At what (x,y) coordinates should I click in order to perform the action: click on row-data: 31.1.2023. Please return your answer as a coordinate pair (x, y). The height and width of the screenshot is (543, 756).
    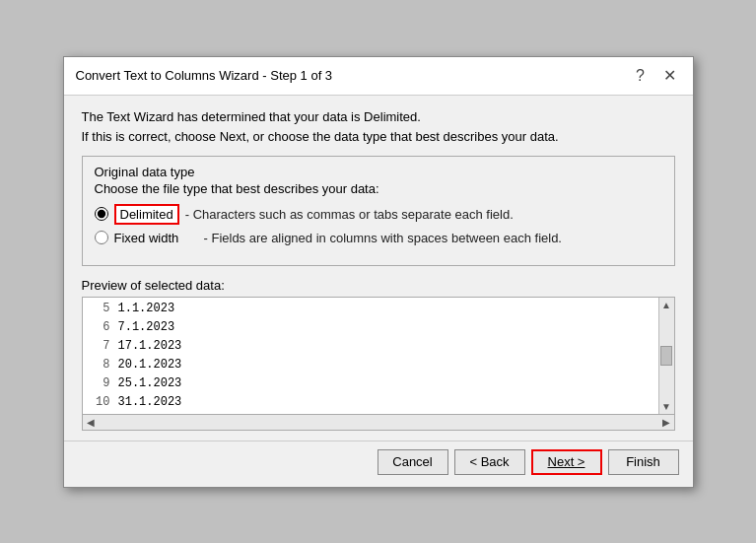
    Looking at the image, I should click on (150, 402).